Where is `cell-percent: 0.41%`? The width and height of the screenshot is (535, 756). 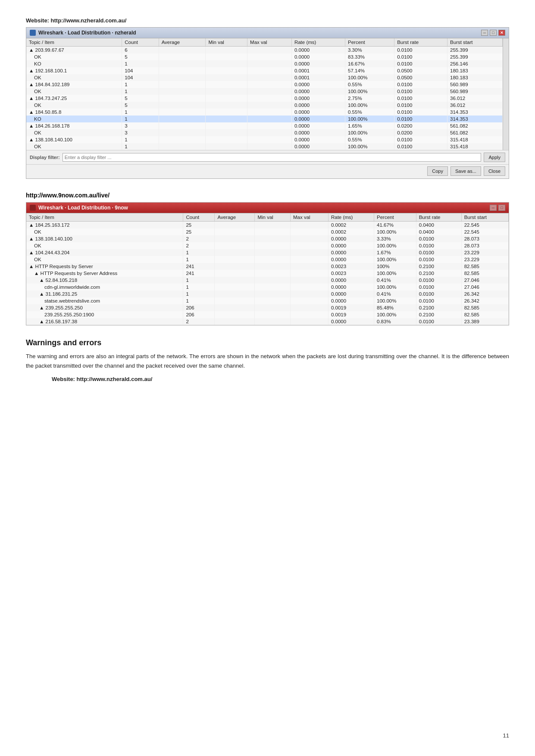 cell-percent: 0.41% is located at coordinates (395, 280).